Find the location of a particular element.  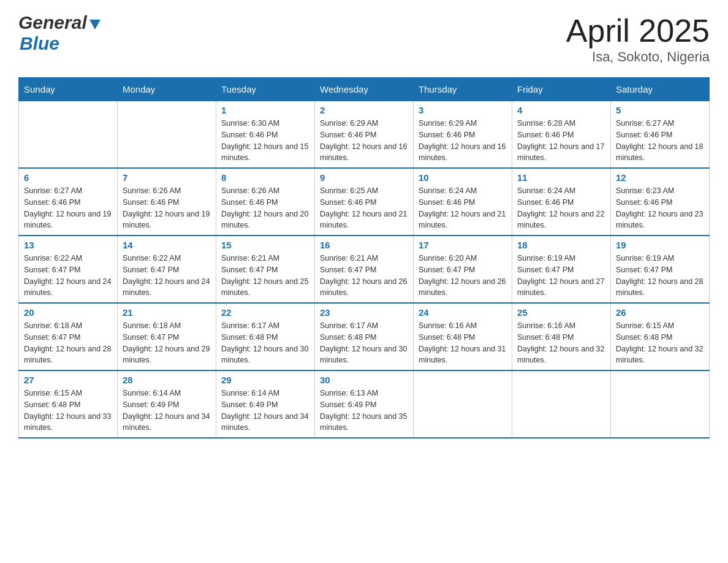

table-row: 2Sunrise: 6:29 AMSunset: 6:46 PMDaylight… is located at coordinates (364, 135).